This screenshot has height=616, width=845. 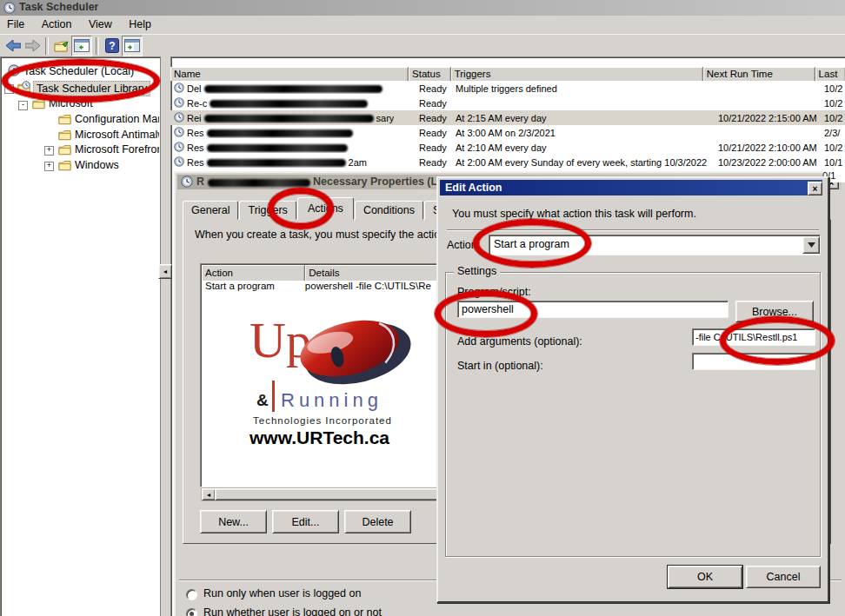 I want to click on tree-item-microsoft: Microsoft, so click(x=71, y=103).